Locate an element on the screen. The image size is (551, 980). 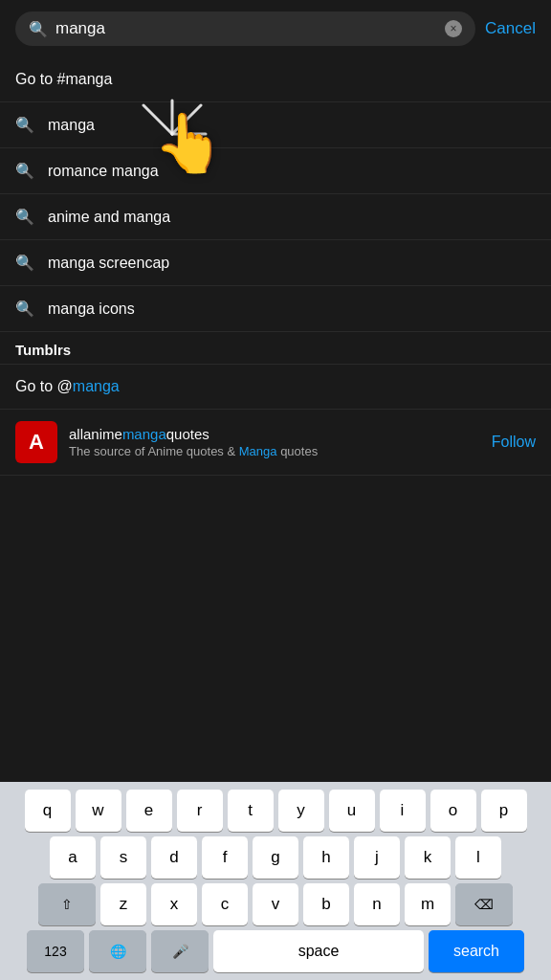
search-bar-container: 🔍 × Cancel is located at coordinates (276, 29).